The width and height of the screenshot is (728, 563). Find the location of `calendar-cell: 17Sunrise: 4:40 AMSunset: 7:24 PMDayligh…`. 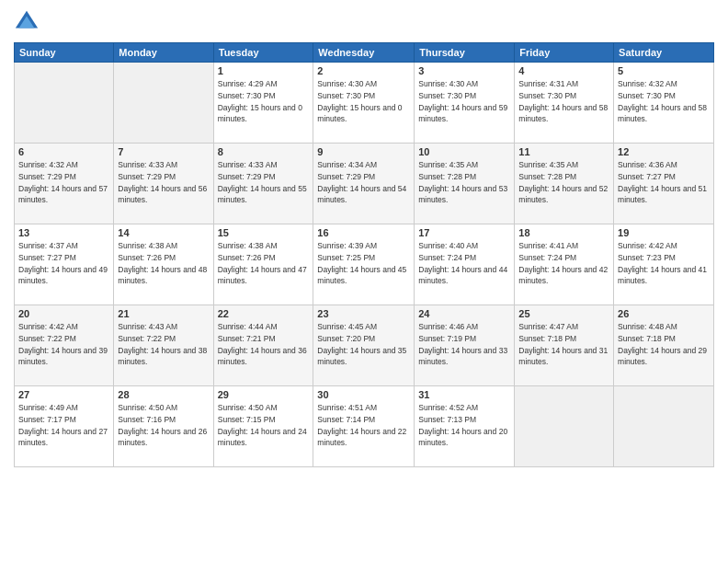

calendar-cell: 17Sunrise: 4:40 AMSunset: 7:24 PMDayligh… is located at coordinates (465, 265).